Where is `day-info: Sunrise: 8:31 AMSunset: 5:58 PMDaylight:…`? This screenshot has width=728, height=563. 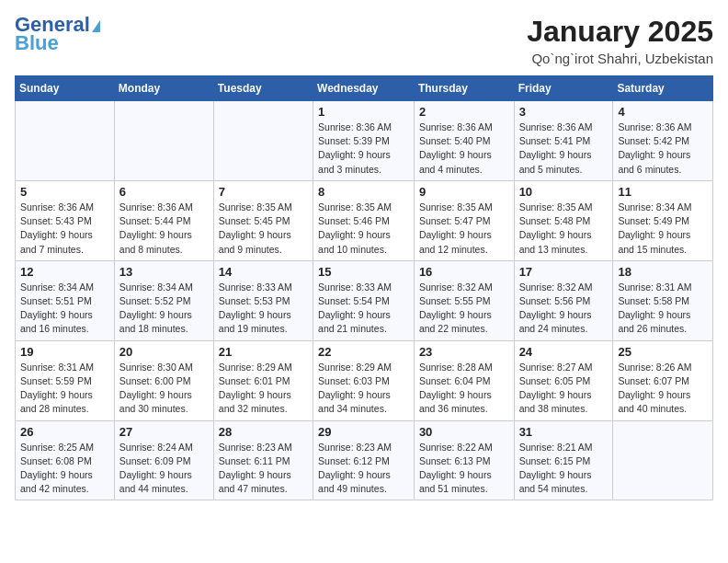
day-info: Sunrise: 8:31 AMSunset: 5:58 PMDaylight:… is located at coordinates (663, 309).